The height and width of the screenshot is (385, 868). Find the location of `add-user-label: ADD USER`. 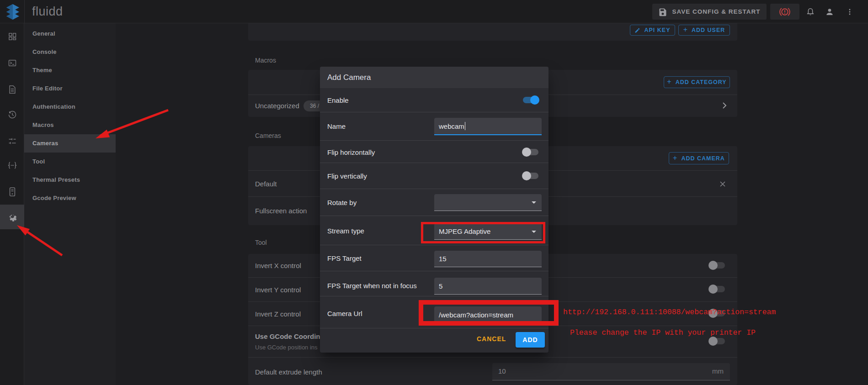

add-user-label: ADD USER is located at coordinates (708, 30).